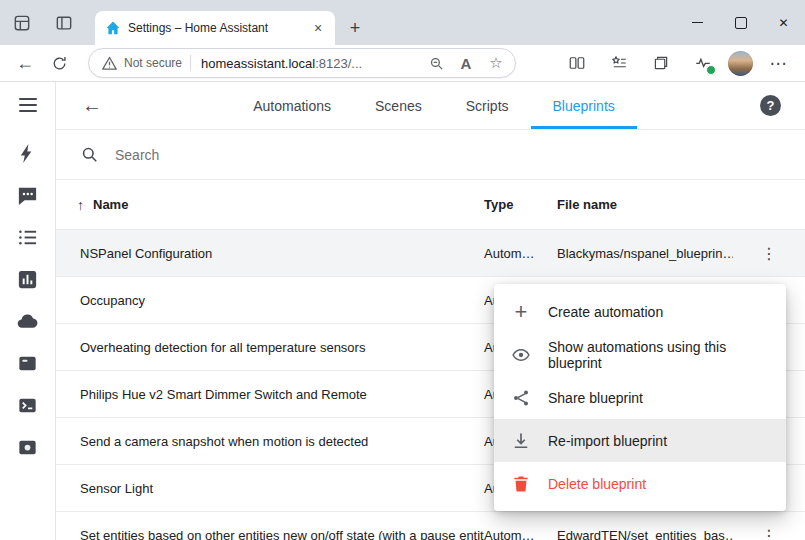 This screenshot has height=540, width=805. I want to click on sort-ascending-icon: ↑, so click(80, 205).